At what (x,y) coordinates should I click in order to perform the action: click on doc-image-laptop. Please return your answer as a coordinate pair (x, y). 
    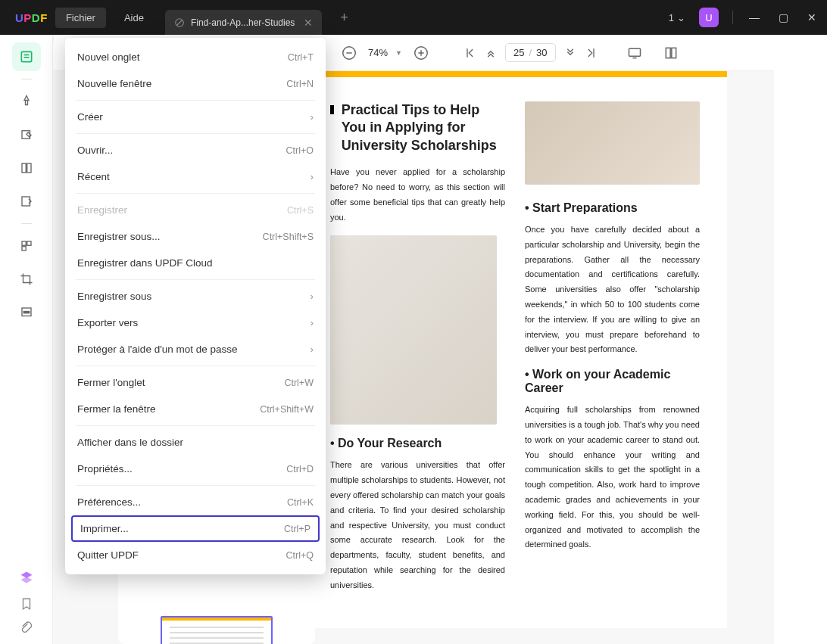
    Looking at the image, I should click on (612, 143).